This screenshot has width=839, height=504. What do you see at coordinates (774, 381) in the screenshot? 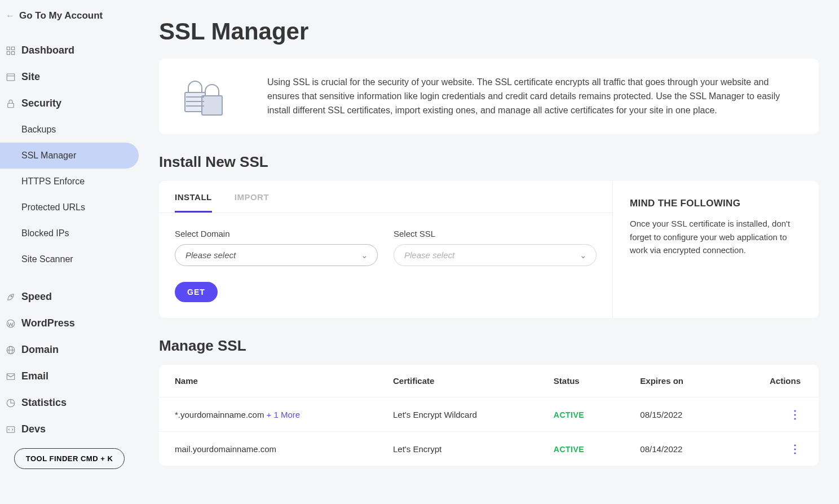
I see `col-actions: Actions` at bounding box center [774, 381].